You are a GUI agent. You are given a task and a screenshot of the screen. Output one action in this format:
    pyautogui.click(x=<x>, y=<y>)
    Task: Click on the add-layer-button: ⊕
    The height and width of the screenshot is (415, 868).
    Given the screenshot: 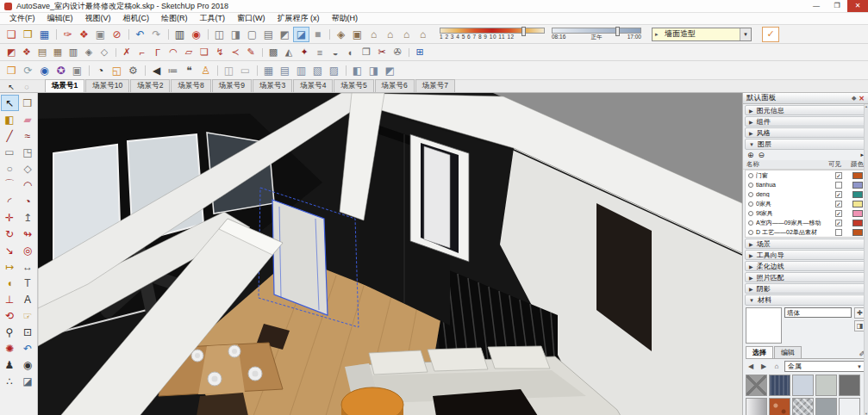 What is the action you would take?
    pyautogui.click(x=751, y=155)
    